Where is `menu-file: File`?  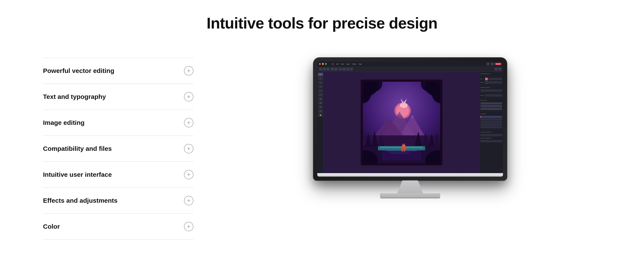 menu-file: File is located at coordinates (332, 64).